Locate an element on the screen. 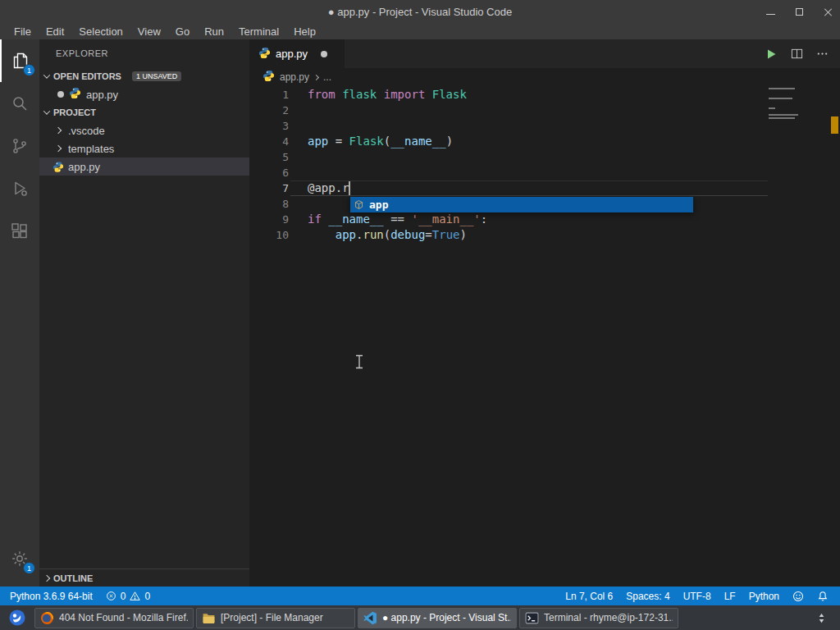  unsaved-dot-icon is located at coordinates (324, 54).